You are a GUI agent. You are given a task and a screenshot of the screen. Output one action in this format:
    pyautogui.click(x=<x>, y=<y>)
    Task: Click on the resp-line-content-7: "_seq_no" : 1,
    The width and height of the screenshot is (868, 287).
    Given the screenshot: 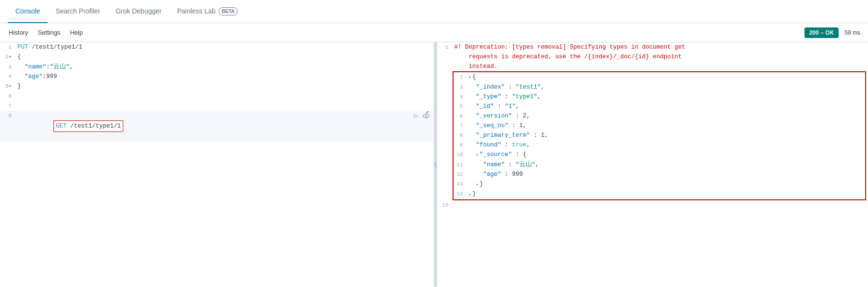 What is the action you would take?
    pyautogui.click(x=666, y=126)
    